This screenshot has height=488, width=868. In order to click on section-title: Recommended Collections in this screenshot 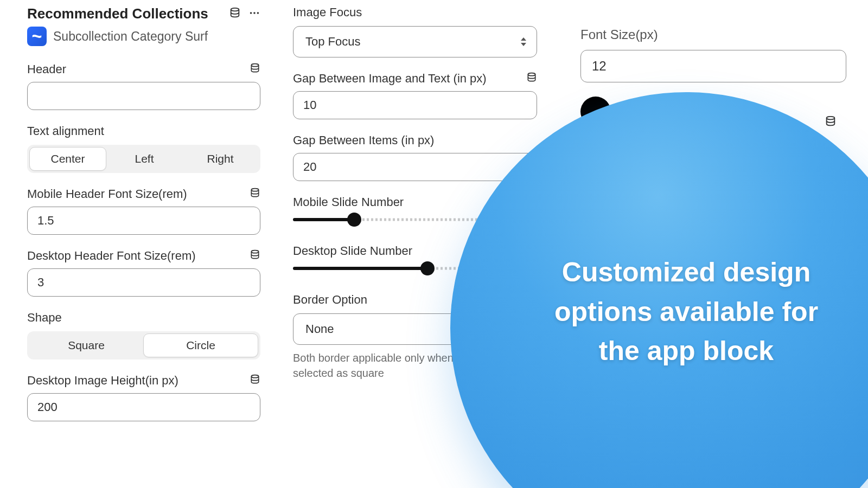, I will do `click(118, 14)`.